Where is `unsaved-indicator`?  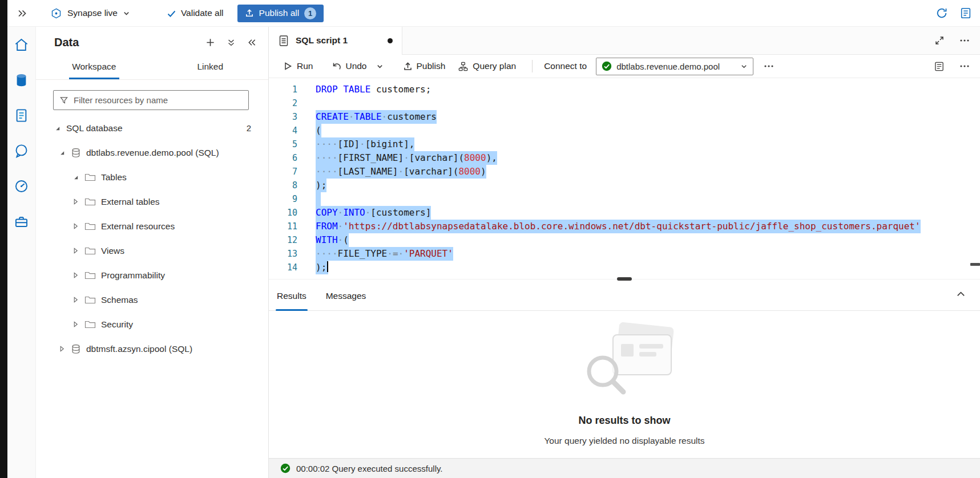
unsaved-indicator is located at coordinates (390, 41).